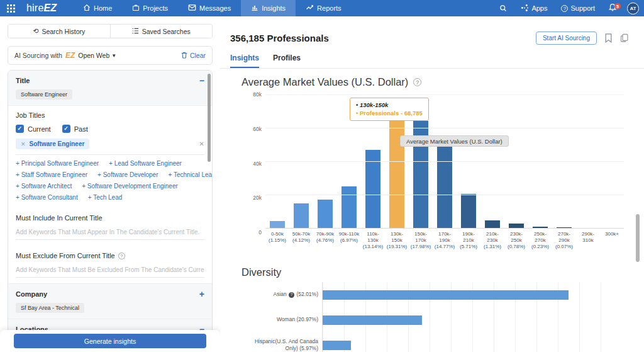 The width and height of the screenshot is (644, 352). Describe the element at coordinates (625, 38) in the screenshot. I see `copy-icon` at that location.